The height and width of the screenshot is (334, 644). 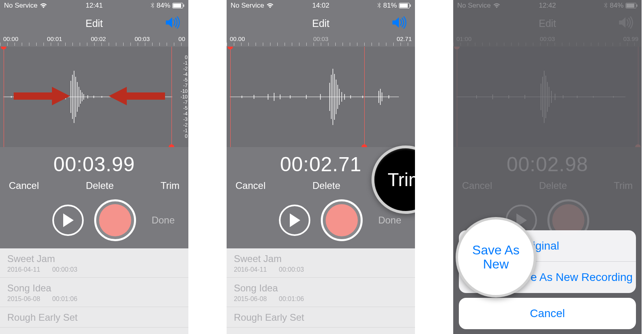 What do you see at coordinates (404, 39) in the screenshot?
I see `ruler-label: 02.71` at bounding box center [404, 39].